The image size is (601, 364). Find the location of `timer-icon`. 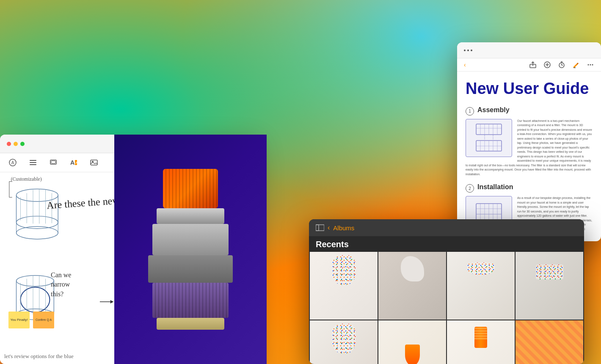

timer-icon is located at coordinates (562, 65).